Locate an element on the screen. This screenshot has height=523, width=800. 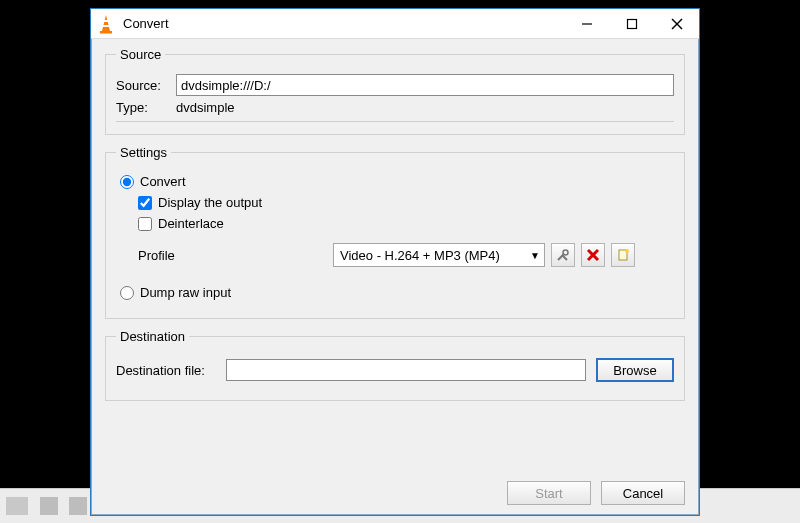
new-profile-button is located at coordinates (623, 255).